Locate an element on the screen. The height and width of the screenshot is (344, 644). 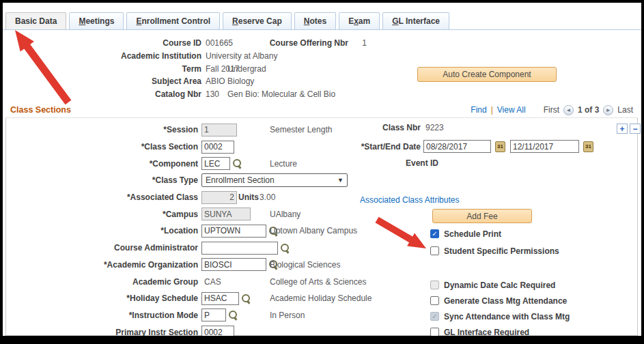
add-fee-button: Add Fee is located at coordinates (482, 216).